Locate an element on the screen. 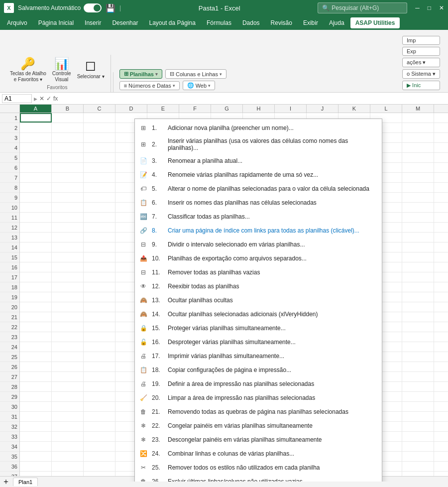  cell-M14 is located at coordinates (418, 247).